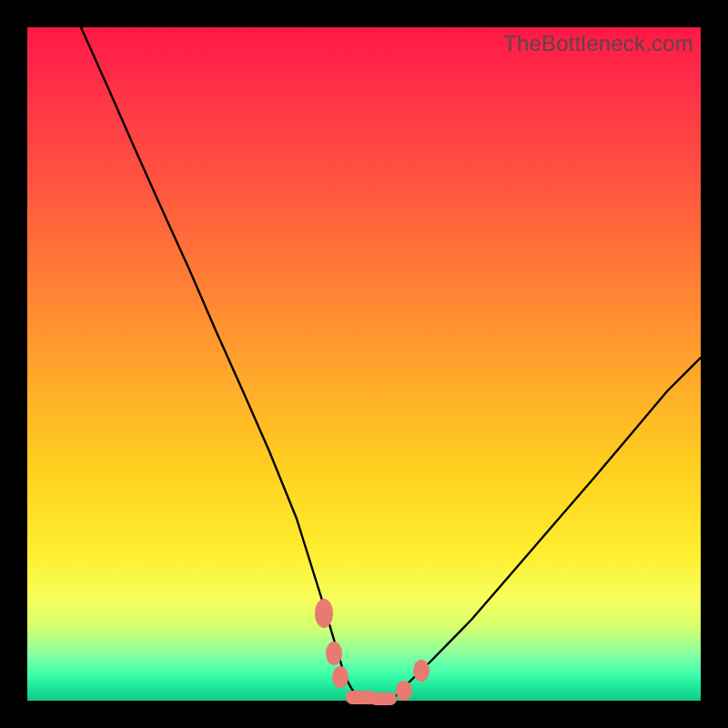  Describe the element at coordinates (372, 652) in the screenshot. I see `trough-markers` at that location.